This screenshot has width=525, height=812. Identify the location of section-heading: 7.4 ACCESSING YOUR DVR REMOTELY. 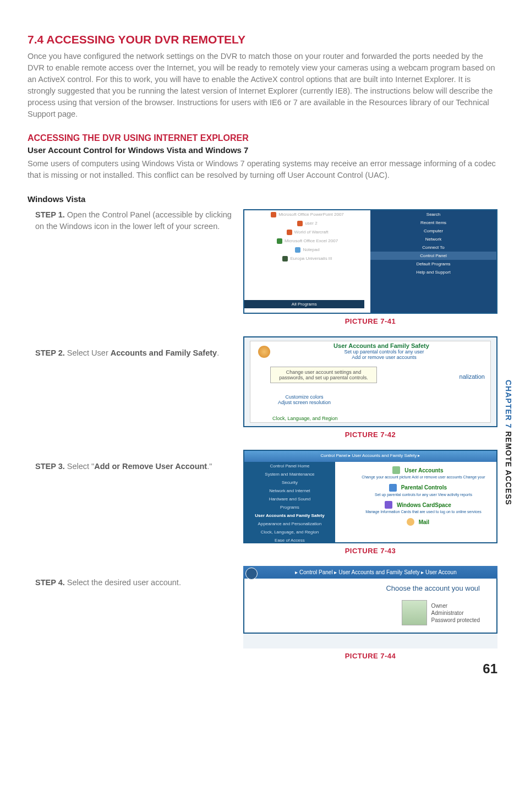
(262, 40).